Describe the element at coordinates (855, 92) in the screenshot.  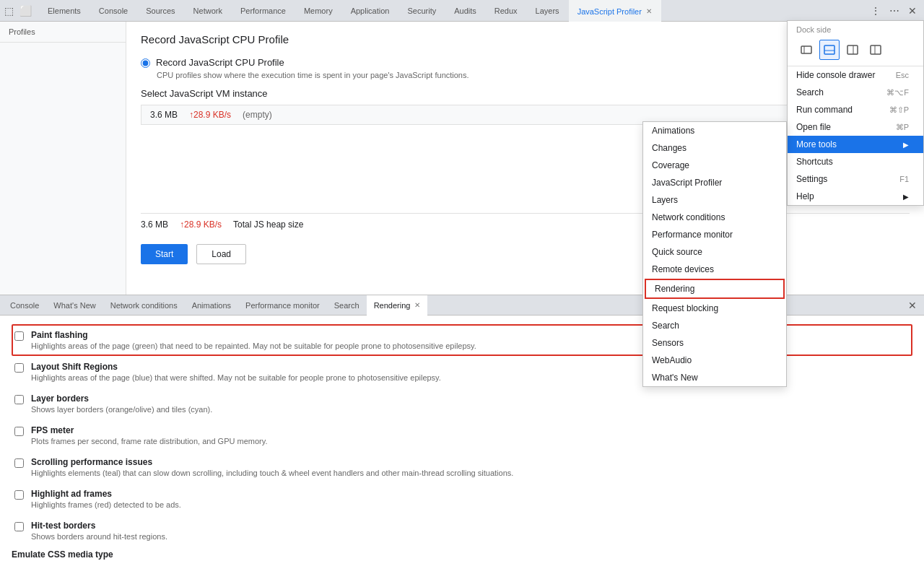
I see `menu-search: Search ⌘⌥F` at that location.